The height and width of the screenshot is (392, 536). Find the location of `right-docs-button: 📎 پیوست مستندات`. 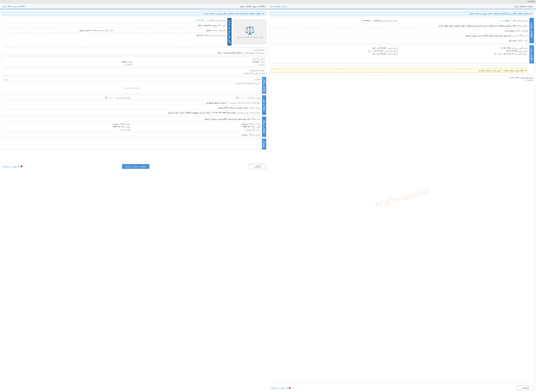

right-docs-button: 📎 پیوست مستندات is located at coordinates (12, 167).